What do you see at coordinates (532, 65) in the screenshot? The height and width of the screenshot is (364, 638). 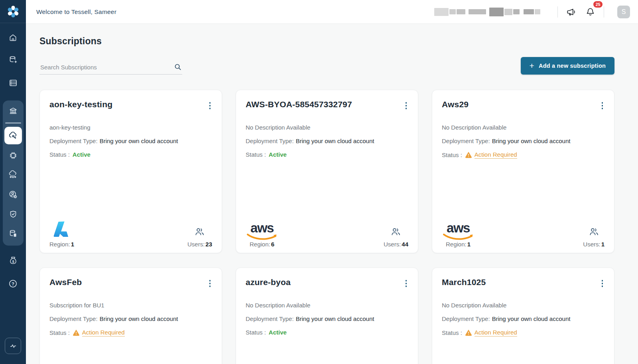 I see `plus-icon: +` at bounding box center [532, 65].